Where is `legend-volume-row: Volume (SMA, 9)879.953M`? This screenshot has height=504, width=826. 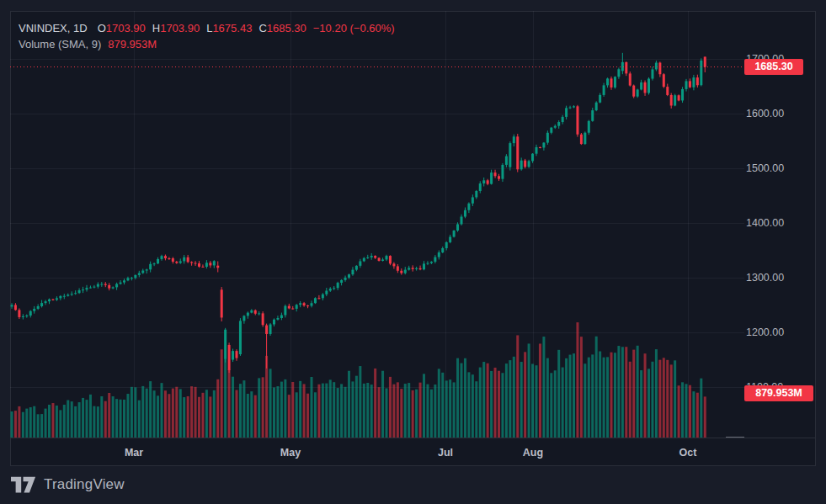 legend-volume-row: Volume (SMA, 9)879.953M is located at coordinates (207, 44).